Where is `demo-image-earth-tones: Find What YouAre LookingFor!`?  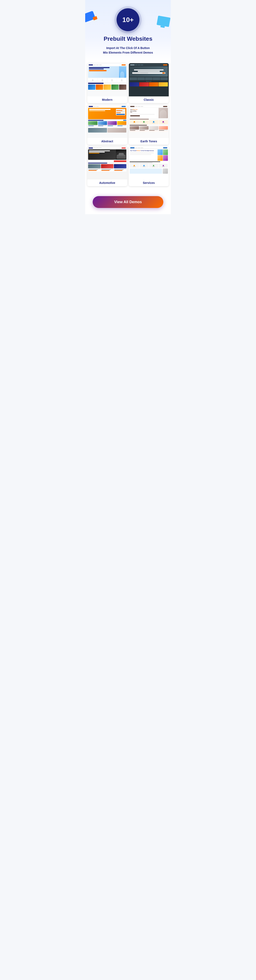 demo-image-earth-tones: Find What YouAre LookingFor! is located at coordinates (149, 121).